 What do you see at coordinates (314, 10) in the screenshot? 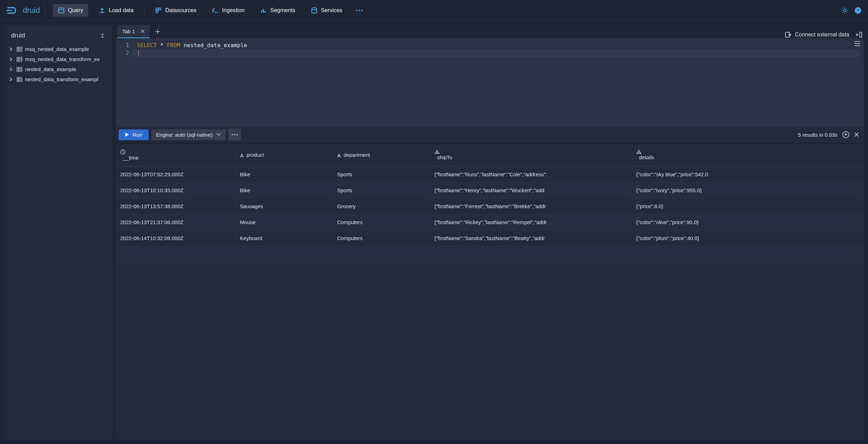
I see `services-icon` at bounding box center [314, 10].